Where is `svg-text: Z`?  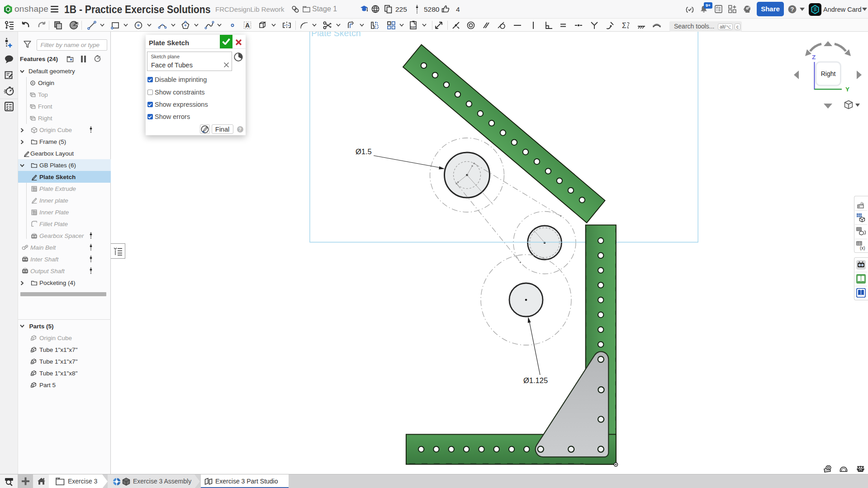 svg-text: Z is located at coordinates (814, 57).